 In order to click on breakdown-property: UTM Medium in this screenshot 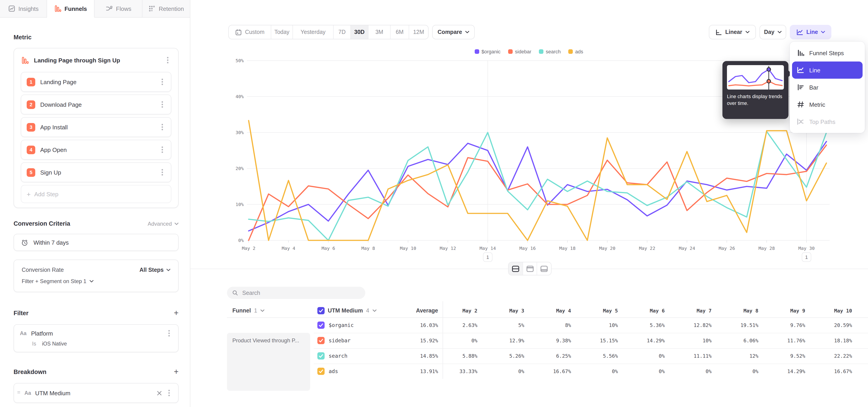, I will do `click(94, 393)`.